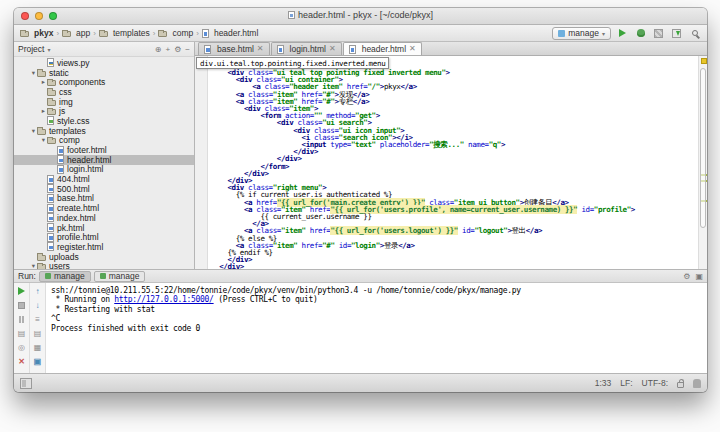 This screenshot has height=432, width=720. Describe the element at coordinates (48, 50) in the screenshot. I see `chevron-down-icon: ▾` at that location.